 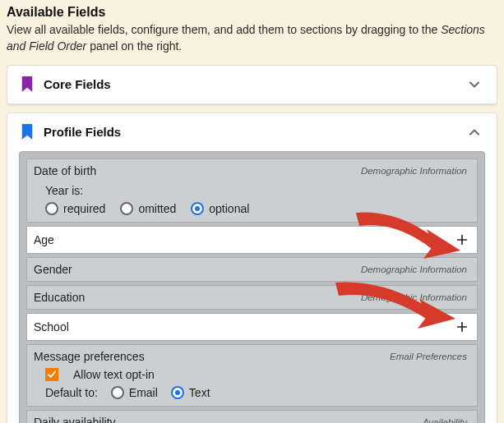 What do you see at coordinates (252, 191) in the screenshot?
I see `field-date-of-birth: Date of birth Demographic Information Ye…` at bounding box center [252, 191].